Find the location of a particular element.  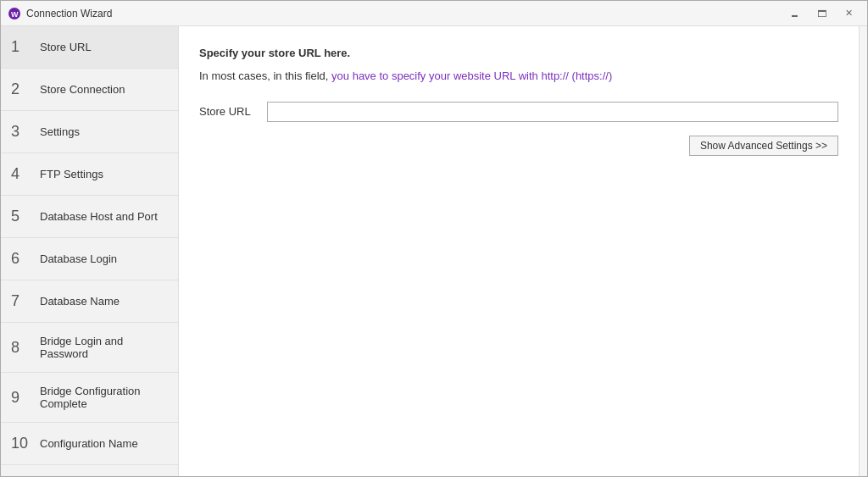

sidebar-item-label-6: Database Login is located at coordinates (78, 259).